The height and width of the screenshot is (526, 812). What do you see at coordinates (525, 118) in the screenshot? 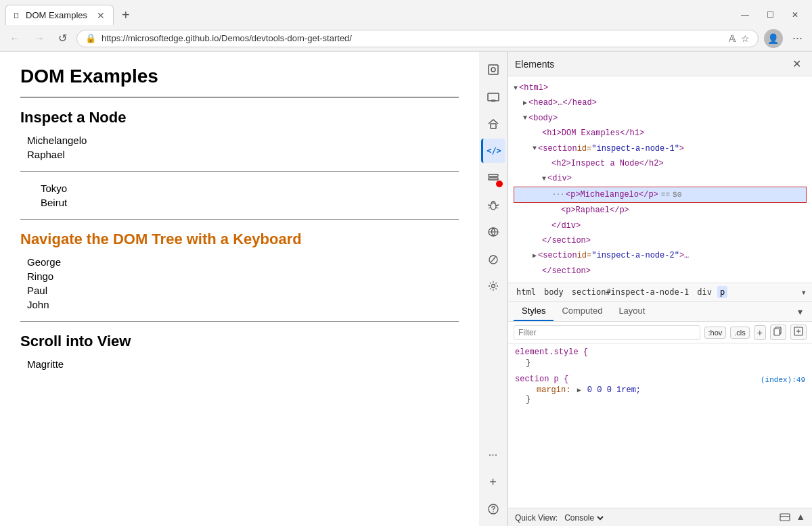
I see `expand-arrow-body: ▼` at bounding box center [525, 118].